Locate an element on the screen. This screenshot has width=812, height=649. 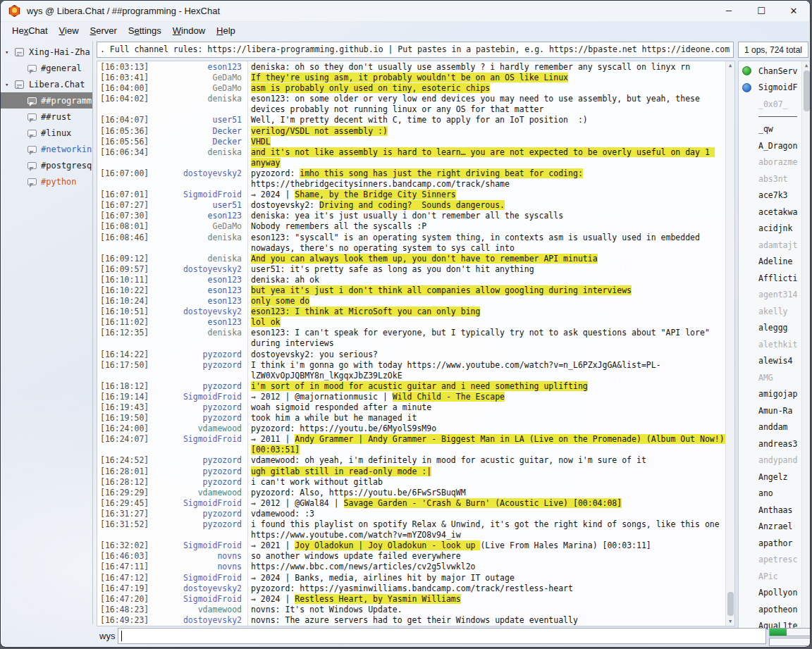
user-item: acidjnk is located at coordinates (770, 229).